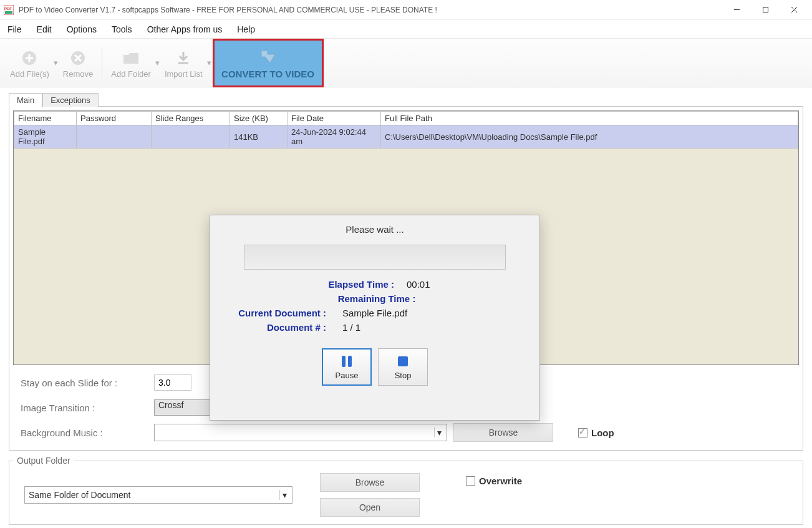 Image resolution: width=812 pixels, height=528 pixels. Describe the element at coordinates (78, 62) in the screenshot. I see `remove-button: Remove` at that location.